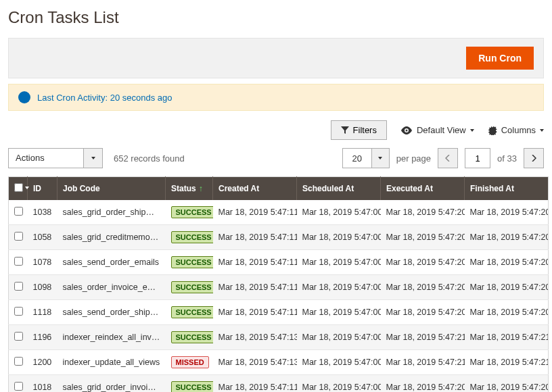 The image size is (552, 392). What do you see at coordinates (43, 212) in the screenshot?
I see `cell-id: 1038` at bounding box center [43, 212].